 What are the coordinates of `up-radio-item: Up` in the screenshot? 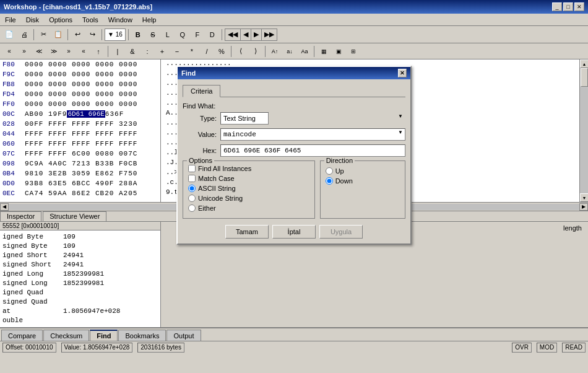 It's located at (363, 171).